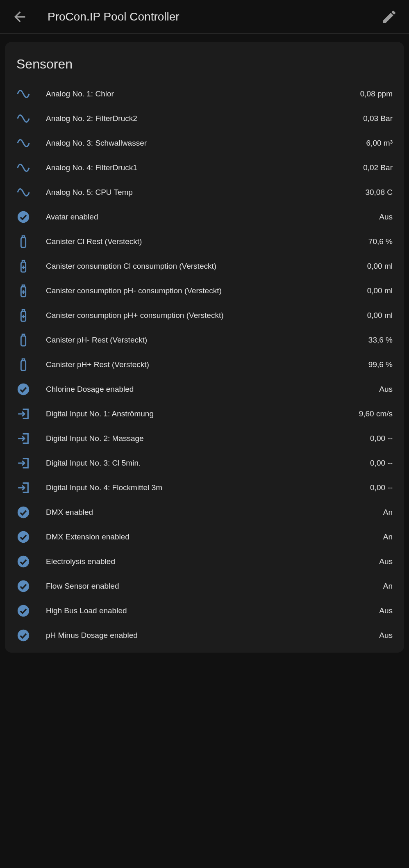 This screenshot has width=409, height=868. Describe the element at coordinates (201, 168) in the screenshot. I see `sensor-label: Analog No. 4: FilterDruck1` at that location.